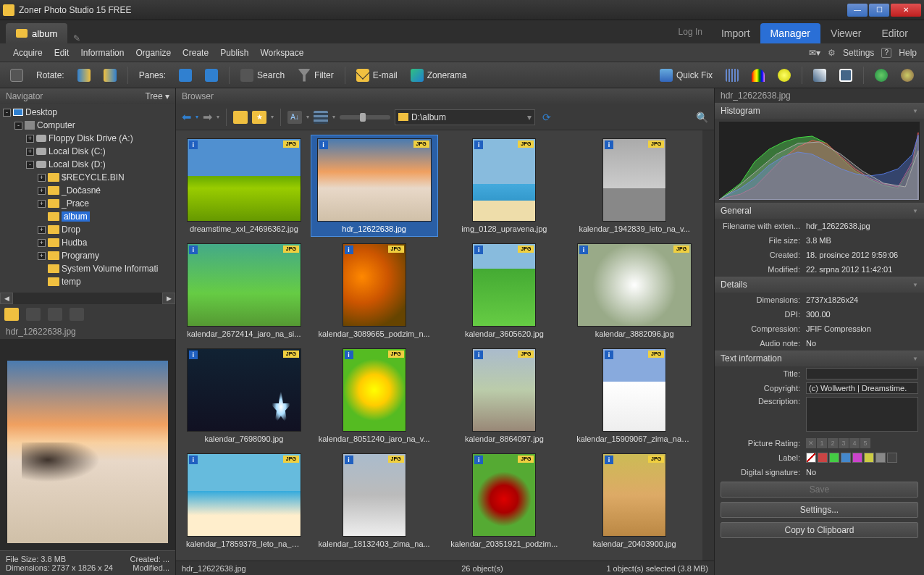  I want to click on nav-folders-button, so click(12, 314).